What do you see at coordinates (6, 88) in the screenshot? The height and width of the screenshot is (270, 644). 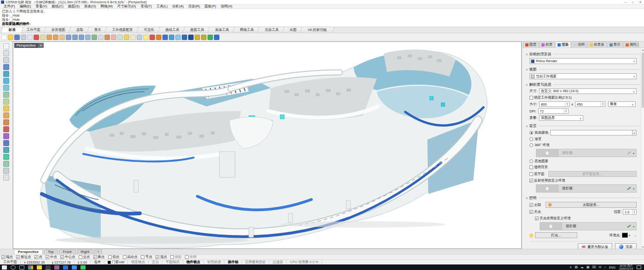 I see `arc-icon` at bounding box center [6, 88].